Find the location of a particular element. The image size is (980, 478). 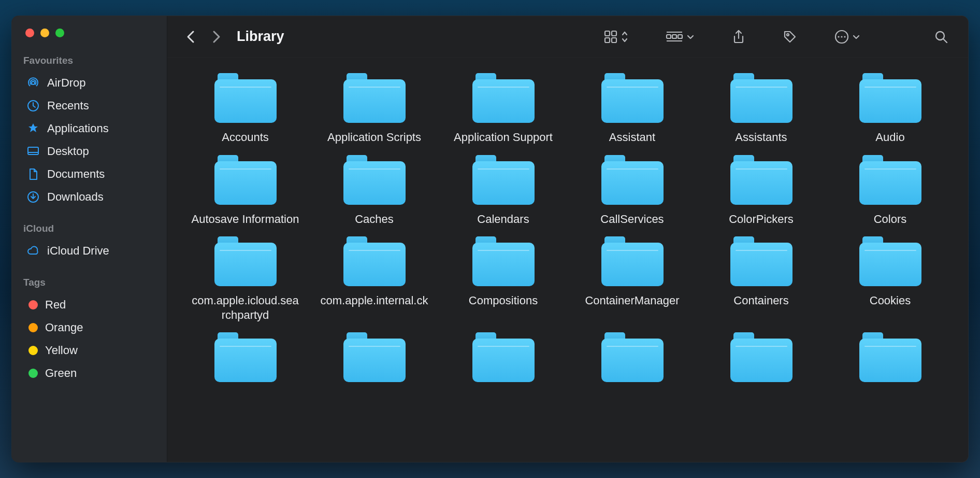

sidebar-item-applications: Applications is located at coordinates (89, 129).